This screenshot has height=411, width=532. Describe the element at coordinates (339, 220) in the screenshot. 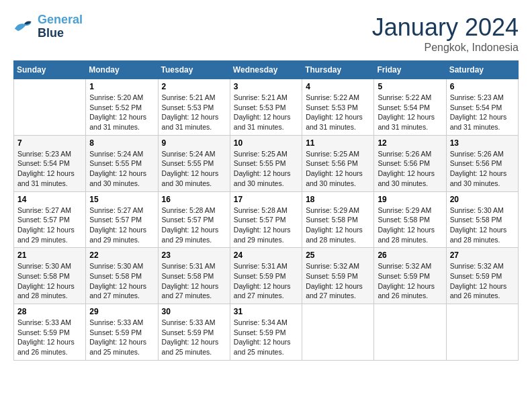

I see `calendar-cell: 18Sunrise: 5:29 AM Sunset: 5:58 PM Dayli…` at that location.